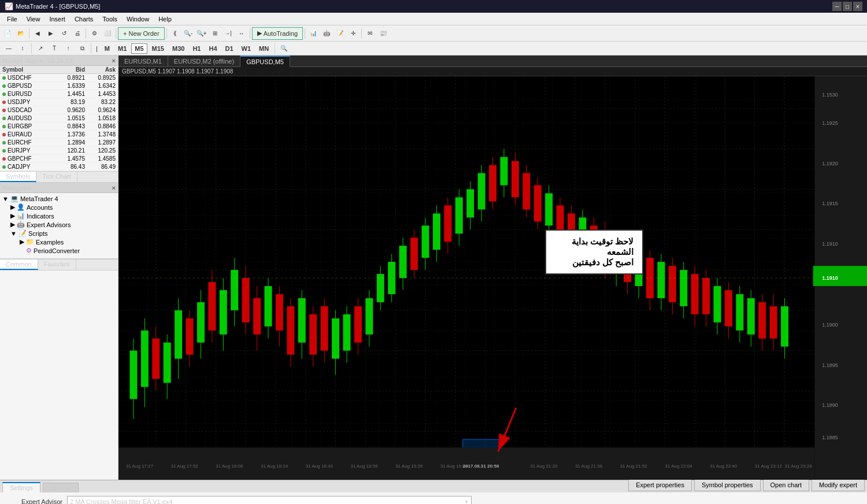 The width and height of the screenshot is (867, 504). What do you see at coordinates (313, 34) in the screenshot?
I see `indicators-btn: 📊` at bounding box center [313, 34].